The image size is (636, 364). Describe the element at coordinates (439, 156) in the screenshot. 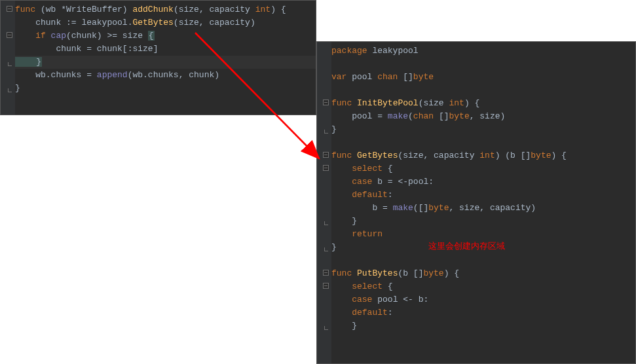

I see `code-token: (size, capacity` at that location.